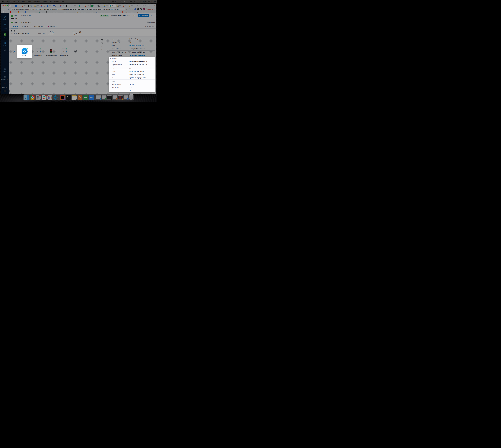 This screenshot has height=448, width=501. What do you see at coordinates (12, 6) in the screenshot?
I see `browser-tab: Inbo ×` at bounding box center [12, 6].